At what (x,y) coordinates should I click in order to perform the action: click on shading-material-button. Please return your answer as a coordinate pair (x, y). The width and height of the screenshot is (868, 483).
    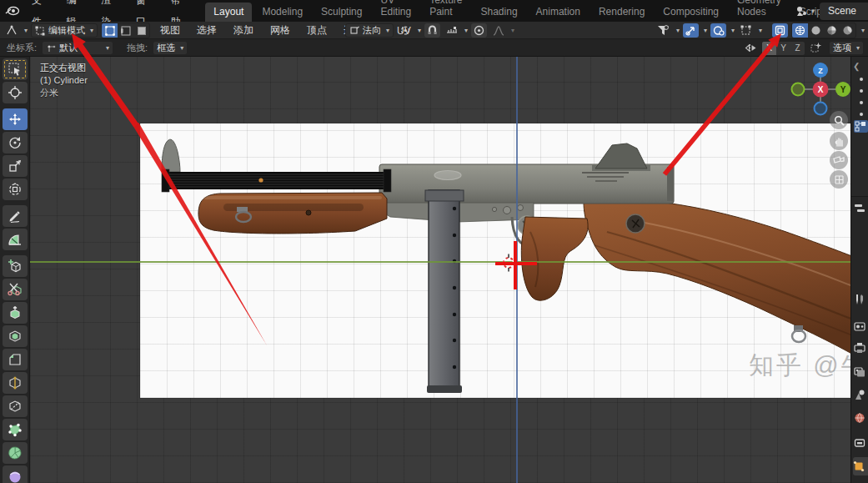
    Looking at the image, I should click on (832, 30).